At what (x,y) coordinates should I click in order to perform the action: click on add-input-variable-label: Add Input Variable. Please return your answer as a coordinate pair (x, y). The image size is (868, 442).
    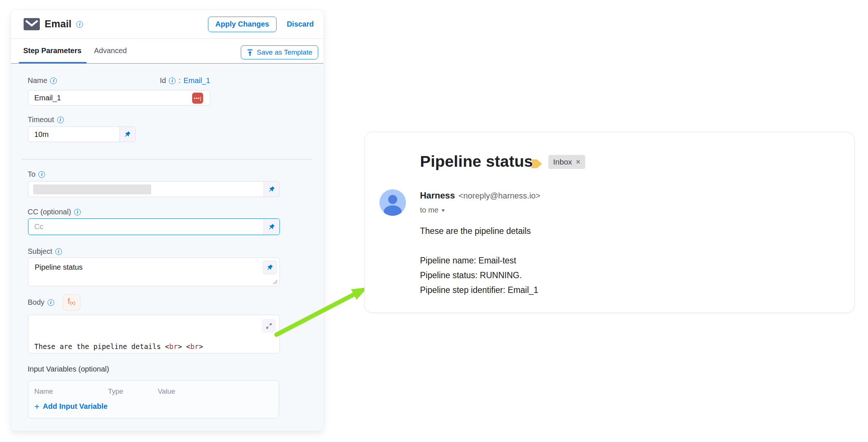
    Looking at the image, I should click on (75, 407).